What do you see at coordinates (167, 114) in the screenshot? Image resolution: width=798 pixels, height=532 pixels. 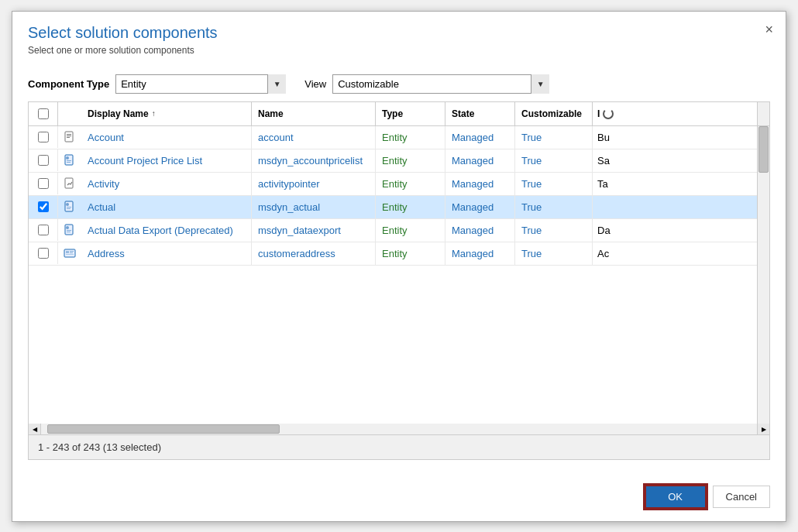 I see `th-display-name: Display Name ↑` at bounding box center [167, 114].